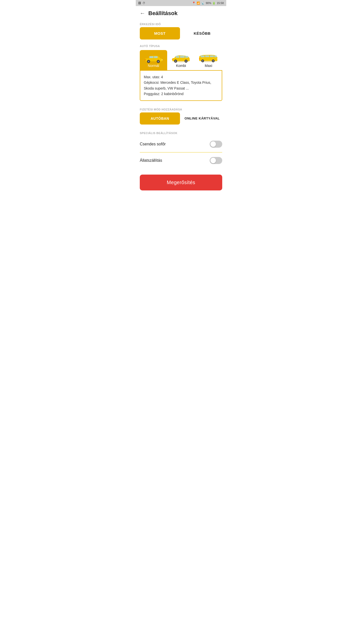  What do you see at coordinates (181, 13) in the screenshot?
I see `header: ← Beállítások` at bounding box center [181, 13].